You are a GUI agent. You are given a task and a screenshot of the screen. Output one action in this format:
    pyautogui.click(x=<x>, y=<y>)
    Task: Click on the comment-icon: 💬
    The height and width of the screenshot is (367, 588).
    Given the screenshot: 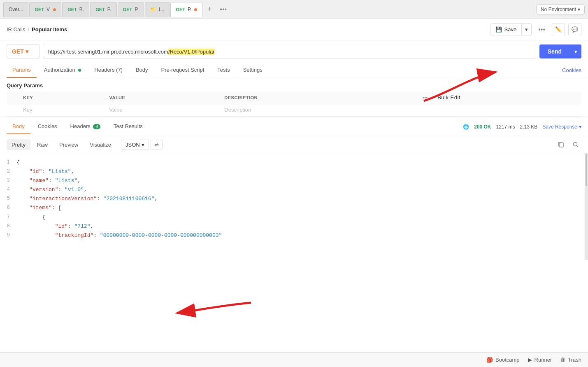 What is the action you would take?
    pyautogui.click(x=575, y=30)
    